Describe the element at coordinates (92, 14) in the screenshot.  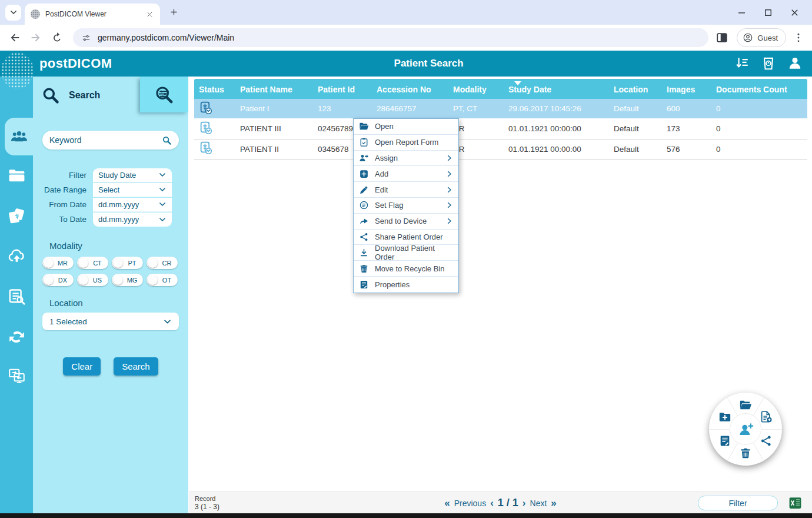
I see `browser-tab: PostDICOM Viewer` at that location.